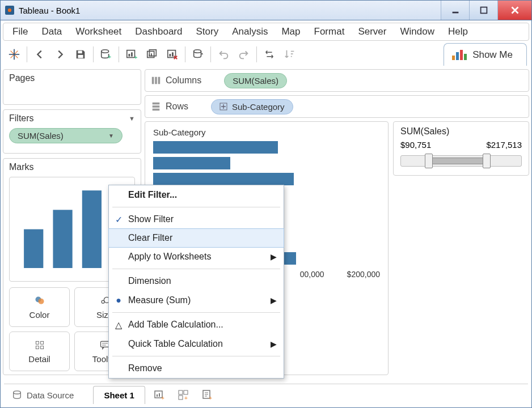 Image resolution: width=532 pixels, height=408 pixels. I want to click on filter-pill-dropdown-icon: ▼, so click(111, 136).